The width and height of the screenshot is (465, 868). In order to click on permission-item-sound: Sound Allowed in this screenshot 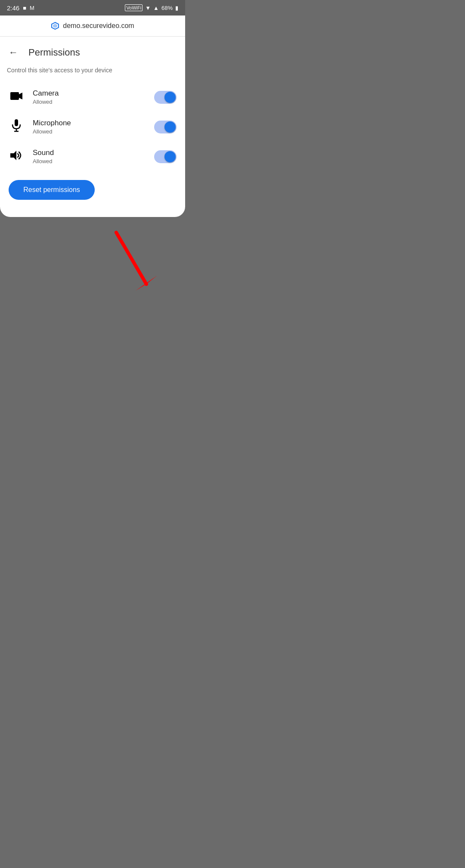, I will do `click(93, 157)`.